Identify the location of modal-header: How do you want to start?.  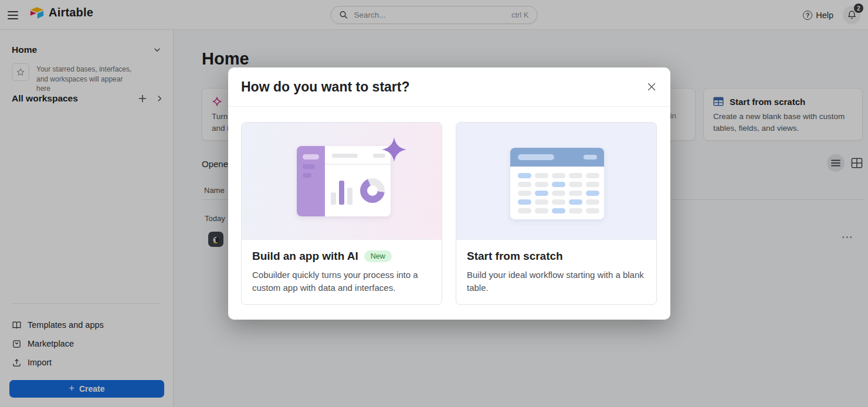
(449, 87).